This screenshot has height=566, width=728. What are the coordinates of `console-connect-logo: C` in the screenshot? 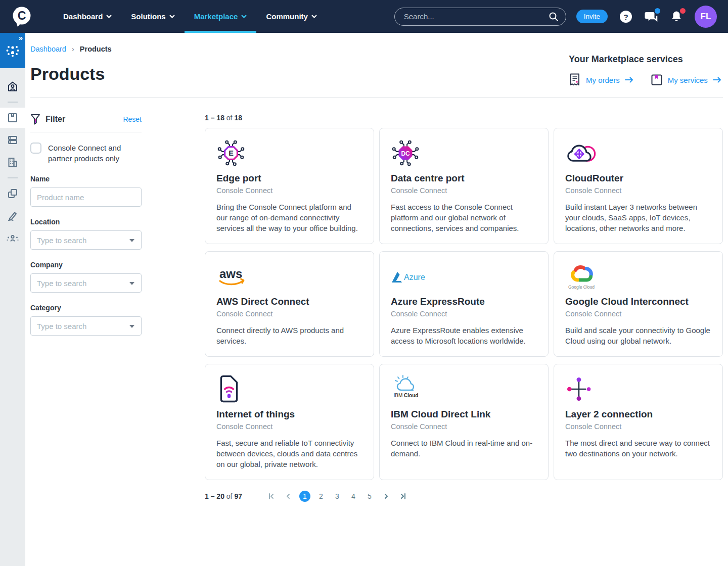 It's located at (22, 17).